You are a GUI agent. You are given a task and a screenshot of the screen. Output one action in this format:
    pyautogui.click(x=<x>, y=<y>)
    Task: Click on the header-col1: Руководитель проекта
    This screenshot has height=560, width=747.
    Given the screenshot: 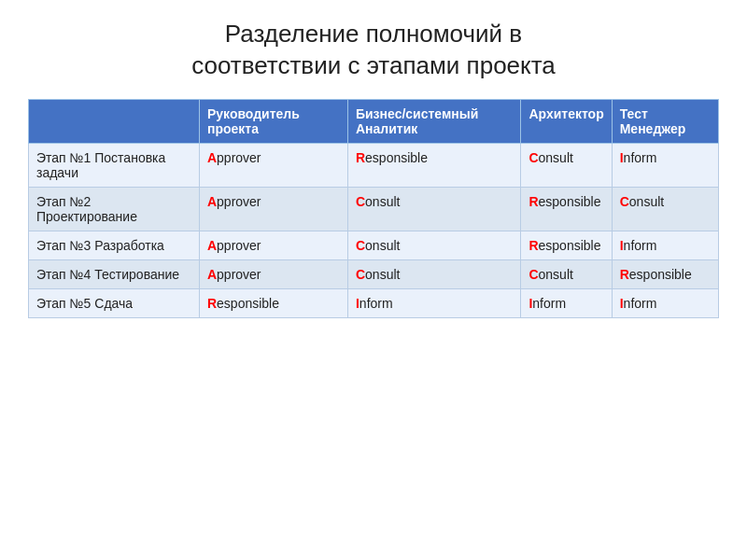 What is the action you would take?
    pyautogui.click(x=273, y=121)
    